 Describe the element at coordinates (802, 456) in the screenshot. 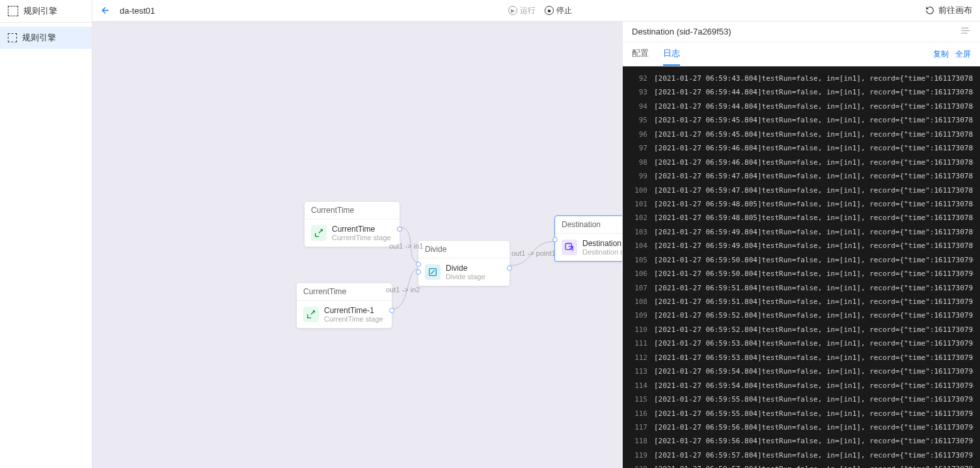

I see `log-line: 119[2021-01-27 06:59:57.804]testRun=fals…` at that location.